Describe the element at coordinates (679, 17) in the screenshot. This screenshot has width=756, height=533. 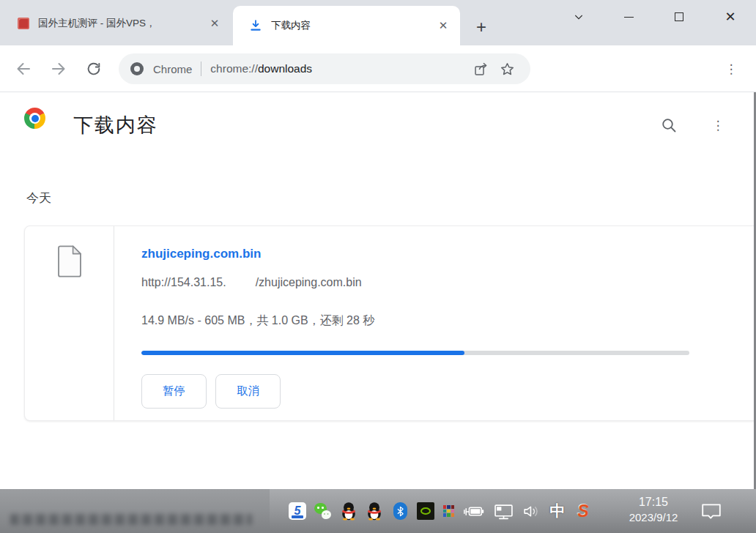
I see `maximize-icon` at that location.